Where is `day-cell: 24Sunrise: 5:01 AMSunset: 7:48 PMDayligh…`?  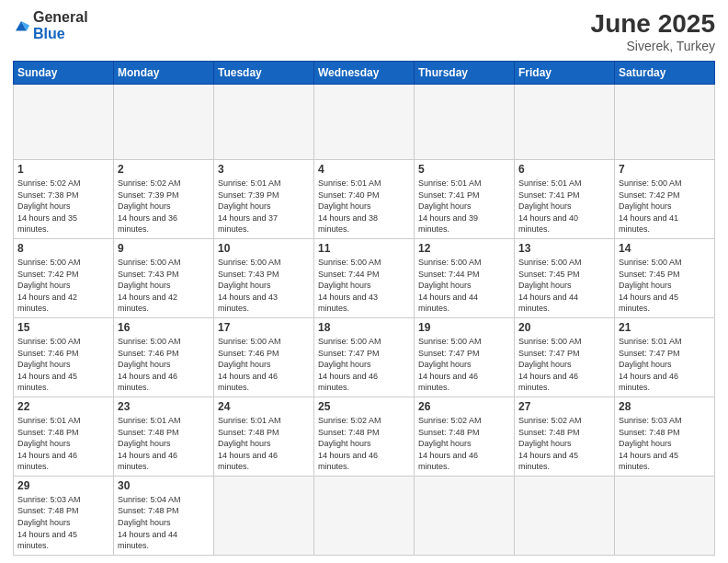
day-cell: 24Sunrise: 5:01 AMSunset: 7:48 PMDayligh… is located at coordinates (265, 436).